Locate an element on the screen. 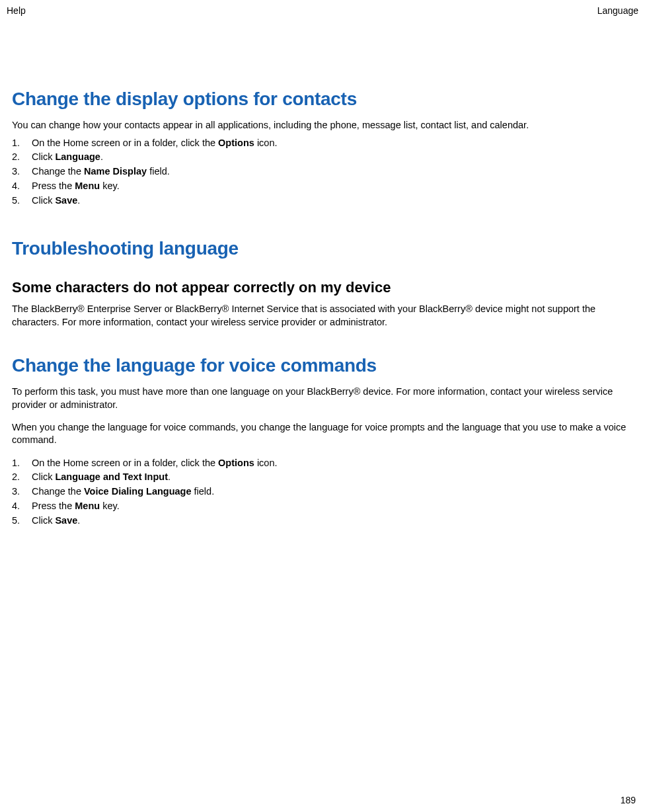 Image resolution: width=645 pixels, height=812 pixels. intro-text: To perform this task, you must have more… is located at coordinates (322, 398).